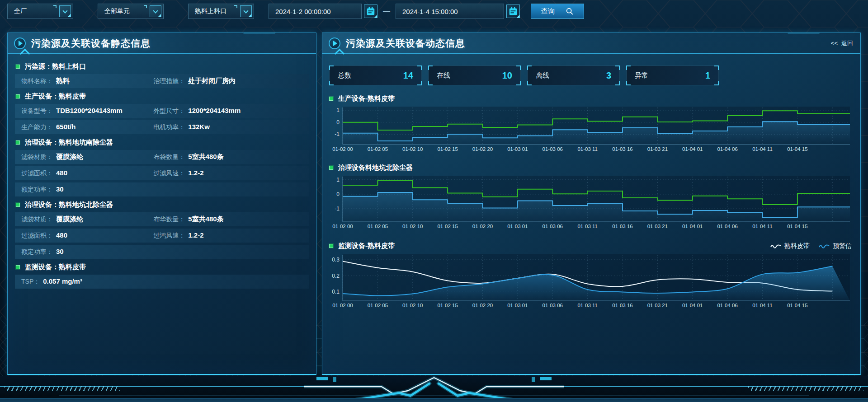 This screenshot has height=402, width=868. What do you see at coordinates (162, 220) in the screenshot?
I see `info-row: 滤袋材质：覆膜涤纶布华数量：5室共480条` at bounding box center [162, 220].